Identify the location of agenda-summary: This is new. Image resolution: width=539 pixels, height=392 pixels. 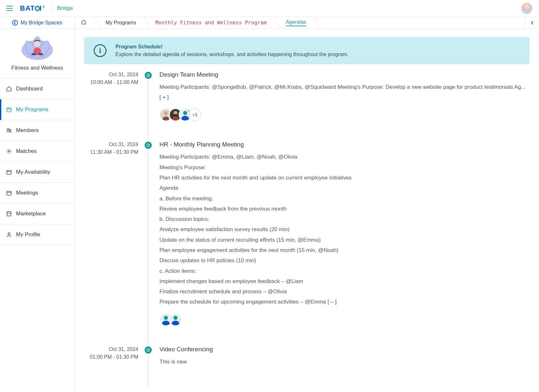
(173, 362).